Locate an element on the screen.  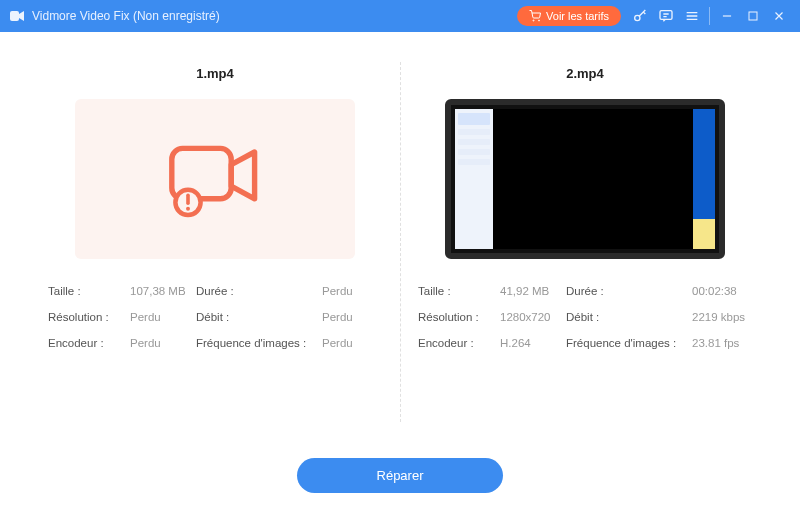
panel-divider is located at coordinates (400, 242).